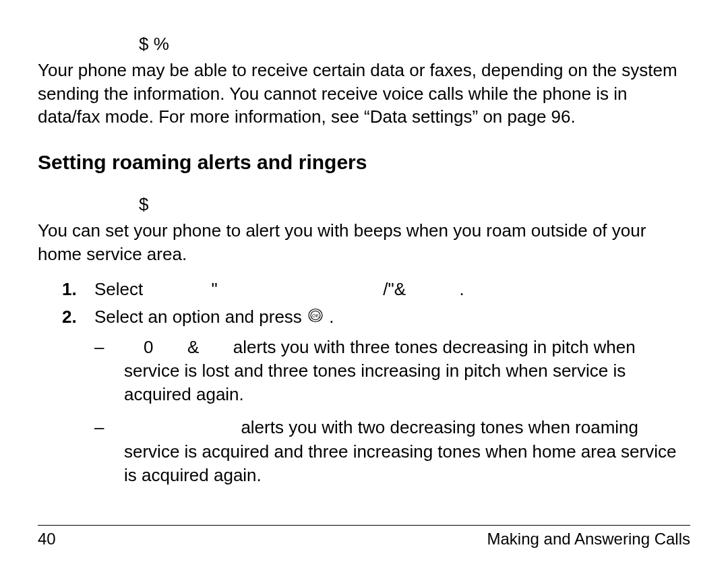 Image resolution: width=728 pixels, height=562 pixels. What do you see at coordinates (315, 315) in the screenshot?
I see `svg-text: OK` at bounding box center [315, 315].